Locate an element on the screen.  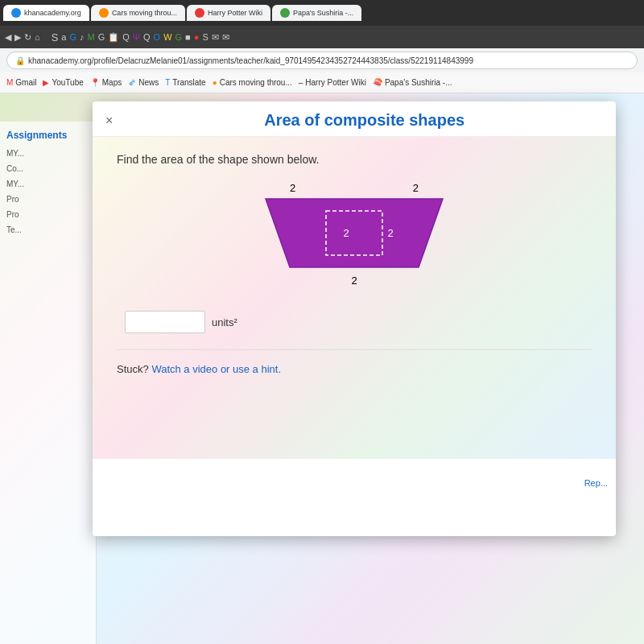
tab-label-4: Papa's Sushiria -... is located at coordinates (324, 13).